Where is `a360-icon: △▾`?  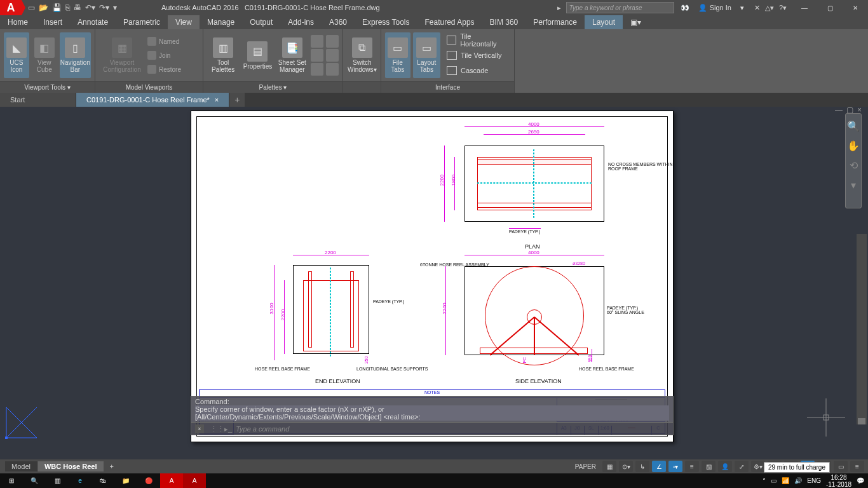
a360-icon: △▾ is located at coordinates (770, 8).